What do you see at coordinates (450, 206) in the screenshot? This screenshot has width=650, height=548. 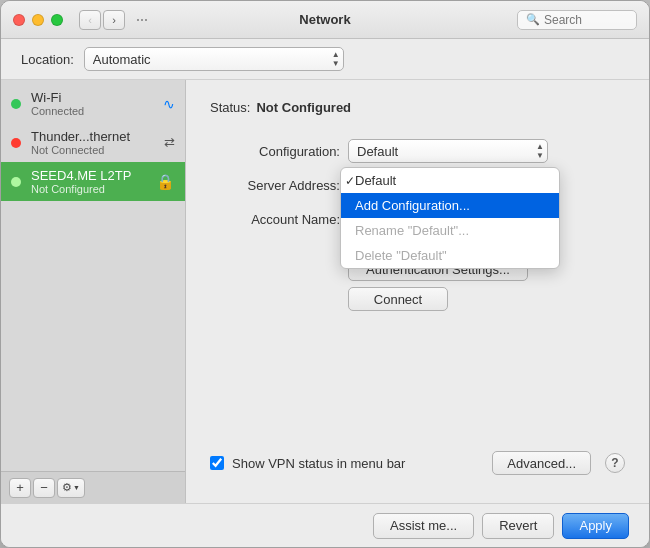 I see `dropdown-item-add-config: Add Configuration...` at bounding box center [450, 206].